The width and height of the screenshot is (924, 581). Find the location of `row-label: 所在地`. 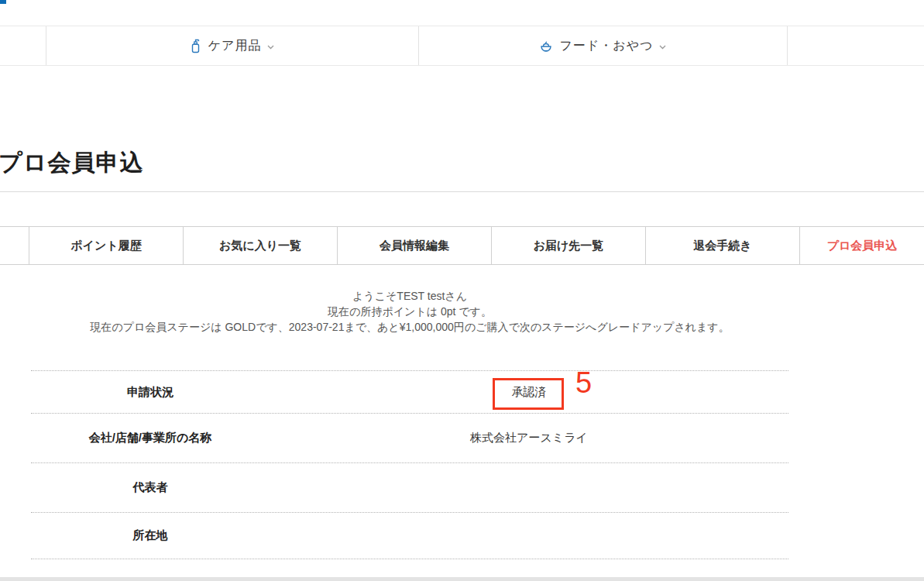

row-label: 所在地 is located at coordinates (150, 536).